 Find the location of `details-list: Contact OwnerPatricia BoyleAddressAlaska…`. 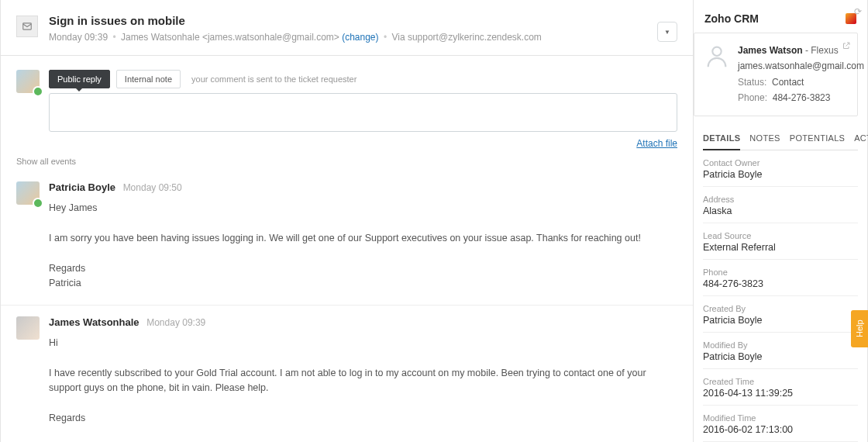

details-list: Contact OwnerPatricia BoyleAddressAlaska… is located at coordinates (780, 296).